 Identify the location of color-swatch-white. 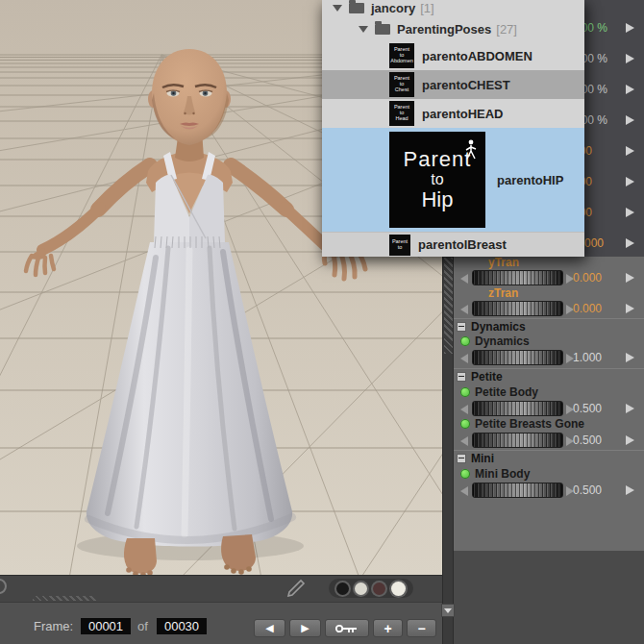
(398, 588).